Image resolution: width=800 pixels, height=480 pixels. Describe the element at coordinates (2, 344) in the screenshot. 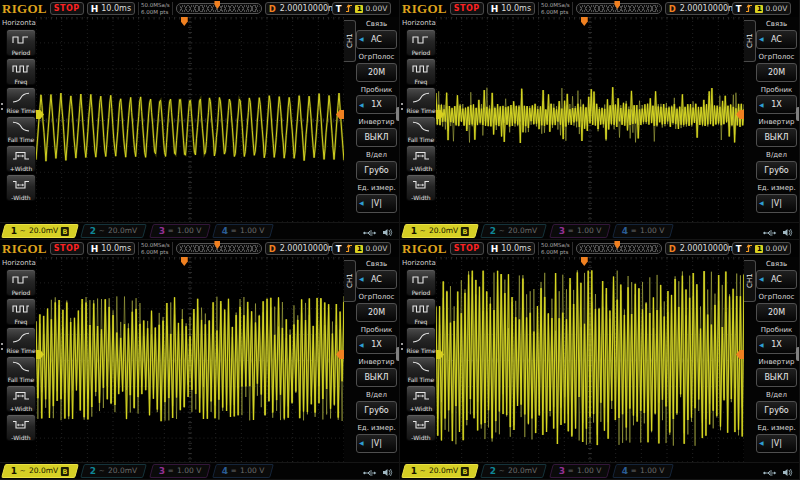

I see `menu-scroll-dots` at that location.